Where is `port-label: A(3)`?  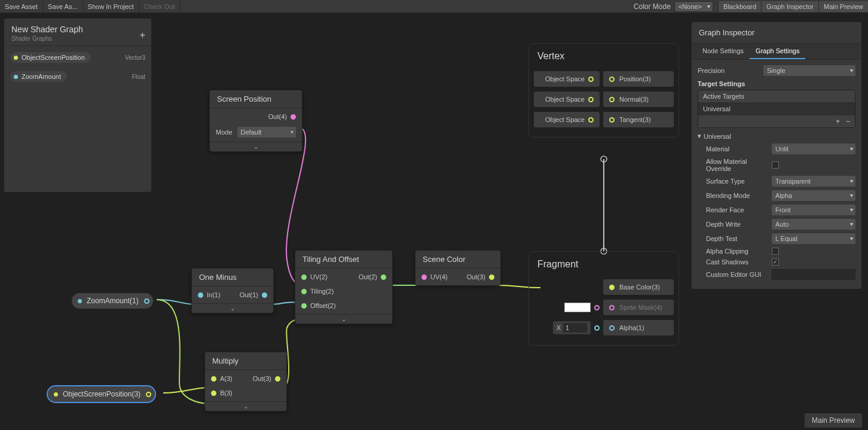
port-label: A(3) is located at coordinates (226, 379).